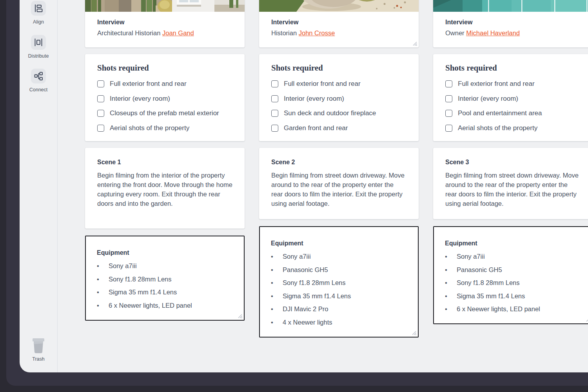 This screenshot has width=588, height=392. Describe the element at coordinates (38, 359) in the screenshot. I see `trash-label: Trash` at that location.